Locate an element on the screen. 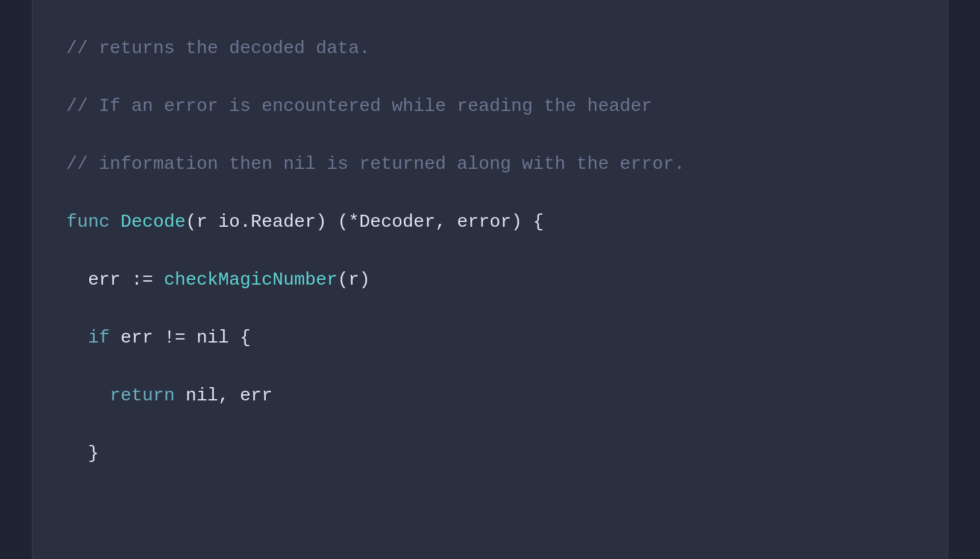 The image size is (980, 559). line-err-assign: err := checkMagicNumber(r) is located at coordinates (490, 280).